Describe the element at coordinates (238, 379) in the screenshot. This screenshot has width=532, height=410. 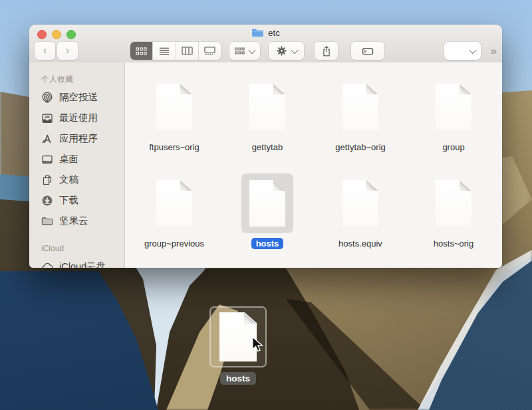
I see `dragged-file-name: hosts` at that location.